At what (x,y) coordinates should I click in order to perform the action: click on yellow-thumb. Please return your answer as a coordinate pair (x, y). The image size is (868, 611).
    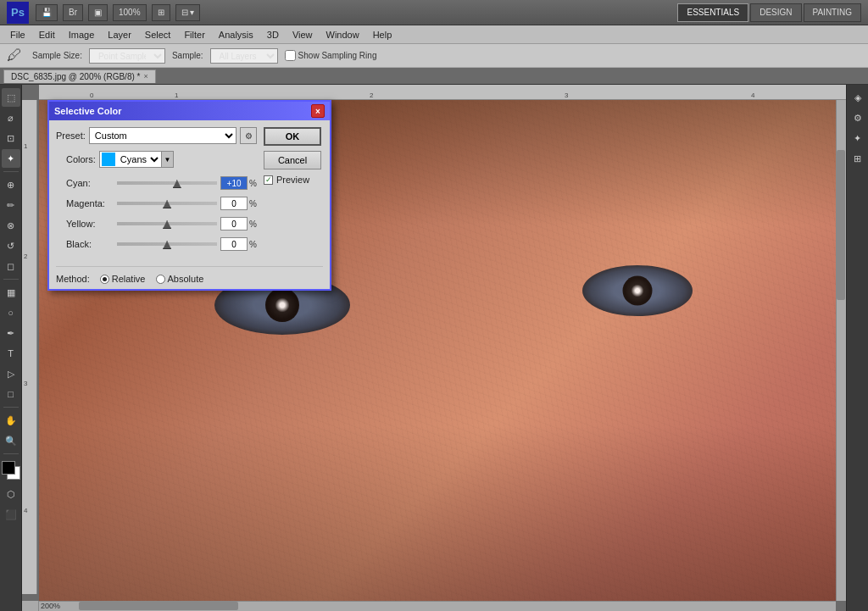
    Looking at the image, I should click on (167, 225).